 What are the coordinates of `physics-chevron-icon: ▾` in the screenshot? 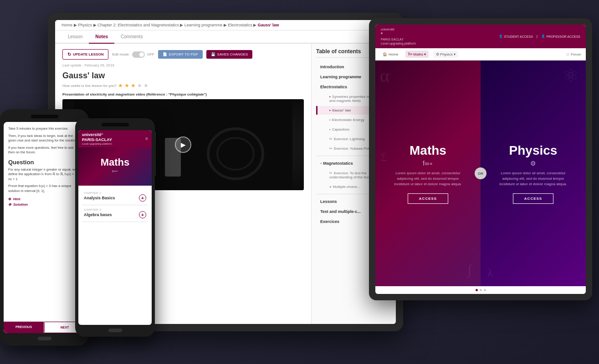 It's located at (455, 55).